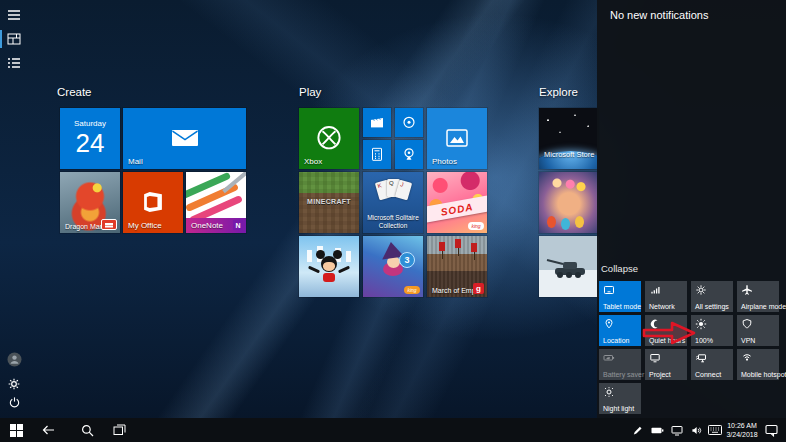 The height and width of the screenshot is (442, 786). Describe the element at coordinates (16, 430) in the screenshot. I see `windows-logo-icon` at that location.